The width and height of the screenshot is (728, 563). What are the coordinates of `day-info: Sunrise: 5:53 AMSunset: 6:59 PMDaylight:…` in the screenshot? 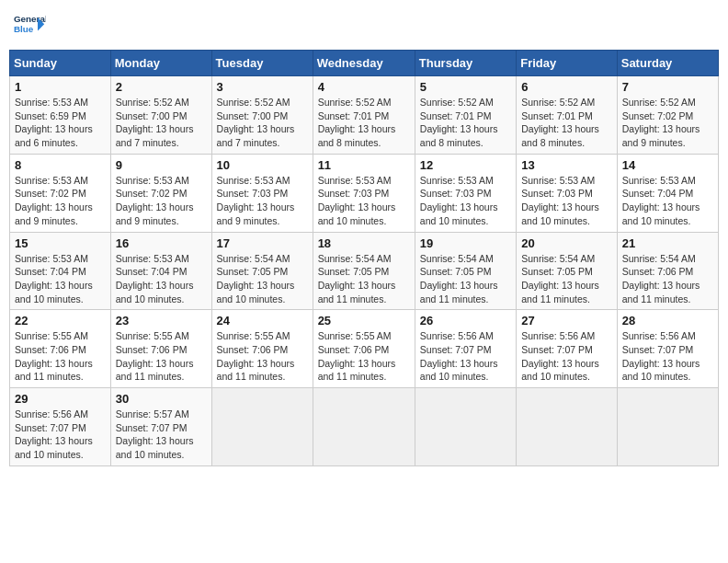 It's located at (61, 123).